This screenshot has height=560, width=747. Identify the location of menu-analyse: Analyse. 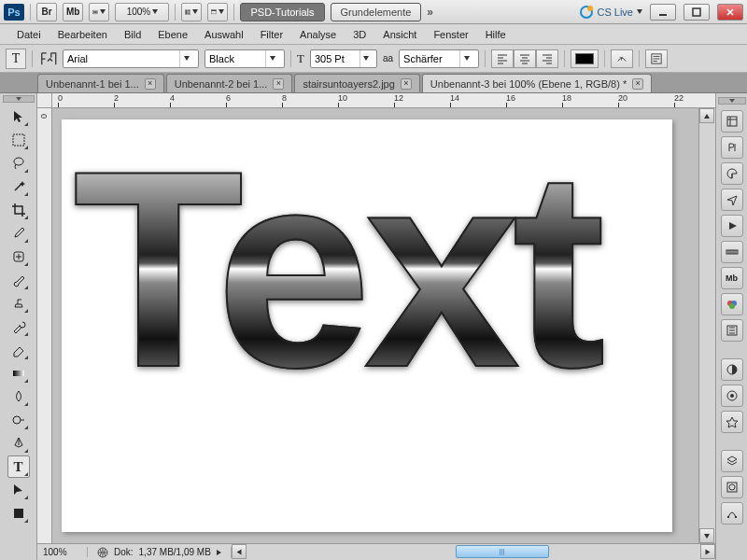
(317, 35).